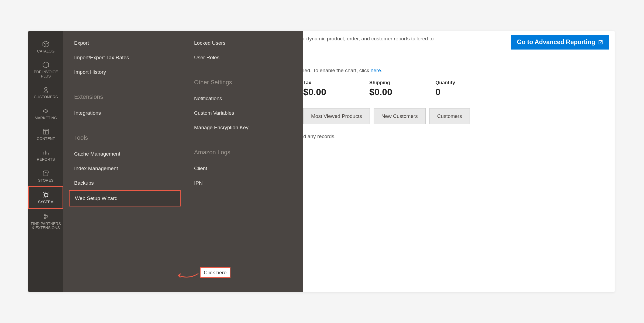  Describe the element at coordinates (125, 183) in the screenshot. I see `flyout-link: Backups` at that location.